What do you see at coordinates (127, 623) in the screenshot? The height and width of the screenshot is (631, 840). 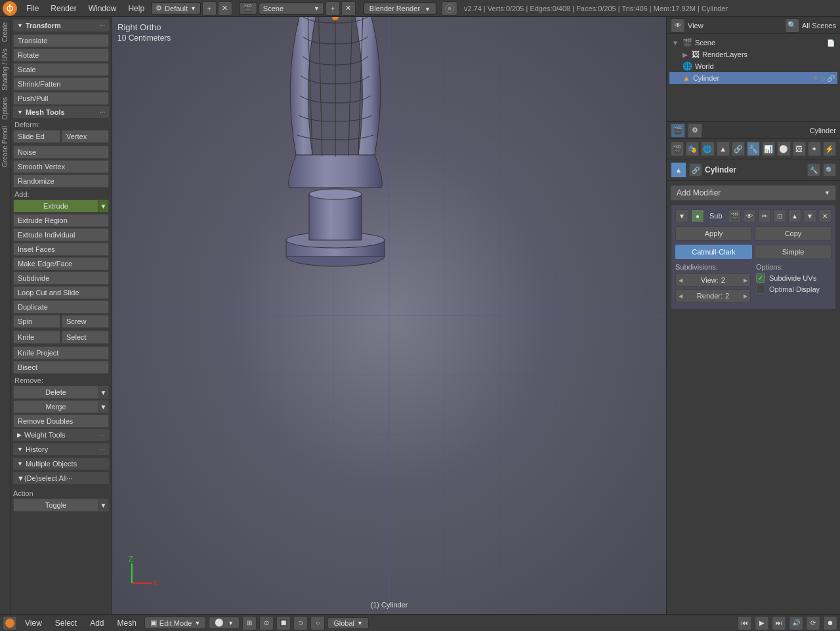 I see `bottom-mesh: Mesh` at bounding box center [127, 623].